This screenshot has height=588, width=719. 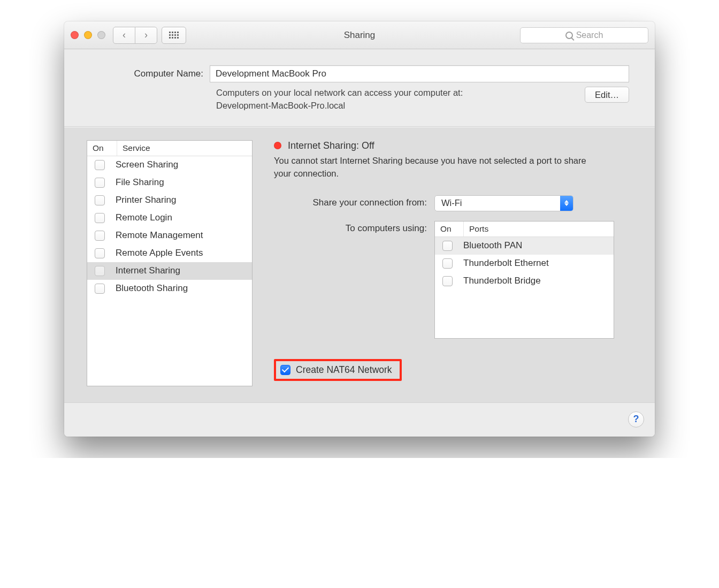 I want to click on forward-button: ›, so click(x=146, y=35).